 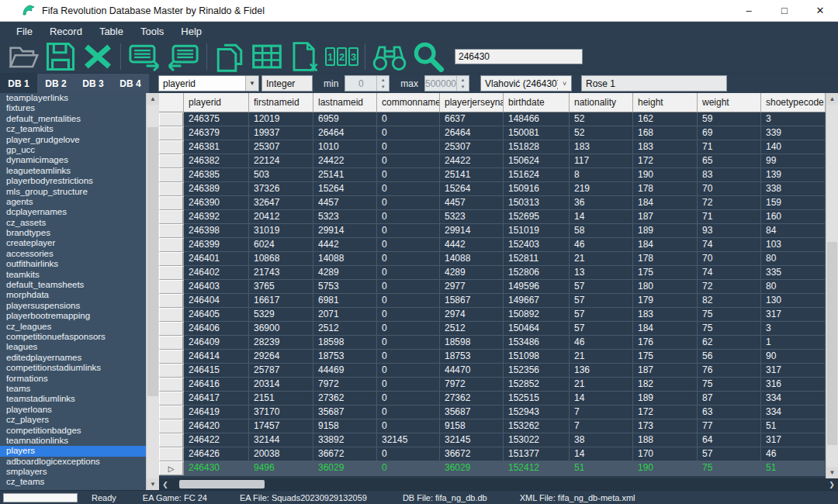 I want to click on table-row: 246416 20314 7972 0 7972 152852 21 182 7…, so click(x=492, y=385).